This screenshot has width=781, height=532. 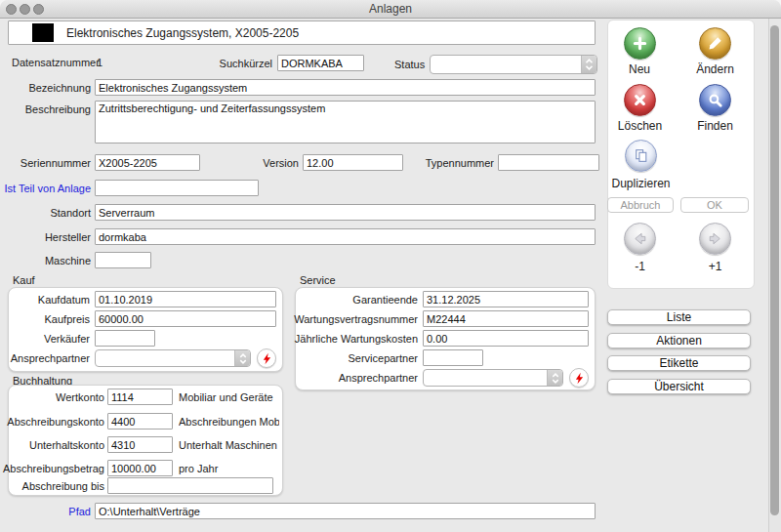 I want to click on abschreibung-bis-input, so click(x=190, y=486).